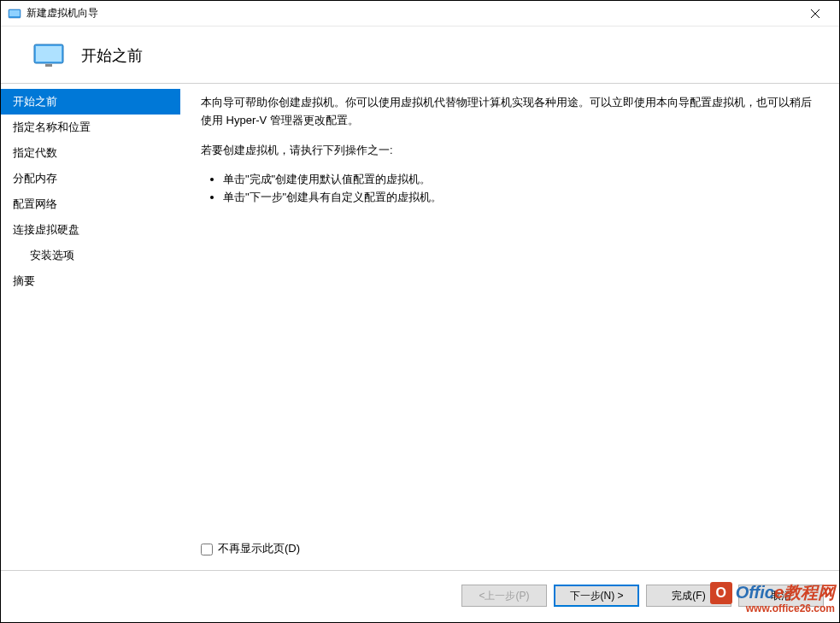 The width and height of the screenshot is (840, 623). What do you see at coordinates (504, 596) in the screenshot?
I see `prev-button: <上一步(P)` at bounding box center [504, 596].